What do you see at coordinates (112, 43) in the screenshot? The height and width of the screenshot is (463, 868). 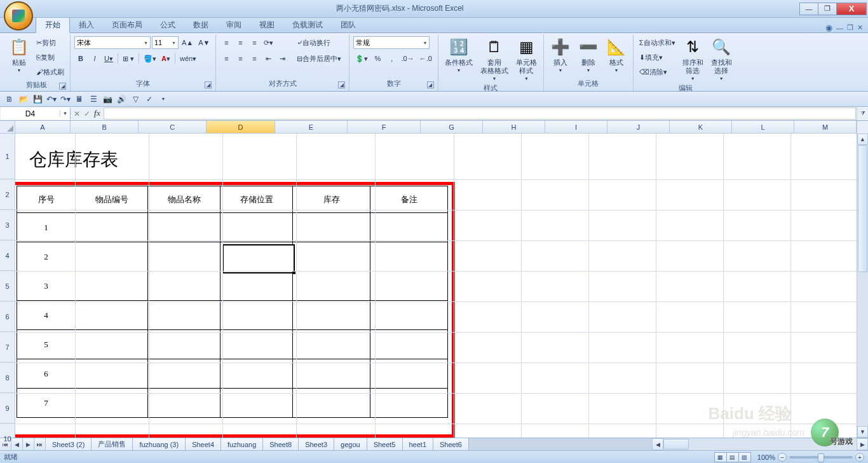 I see `font-name-combo: 宋体▼` at bounding box center [112, 43].